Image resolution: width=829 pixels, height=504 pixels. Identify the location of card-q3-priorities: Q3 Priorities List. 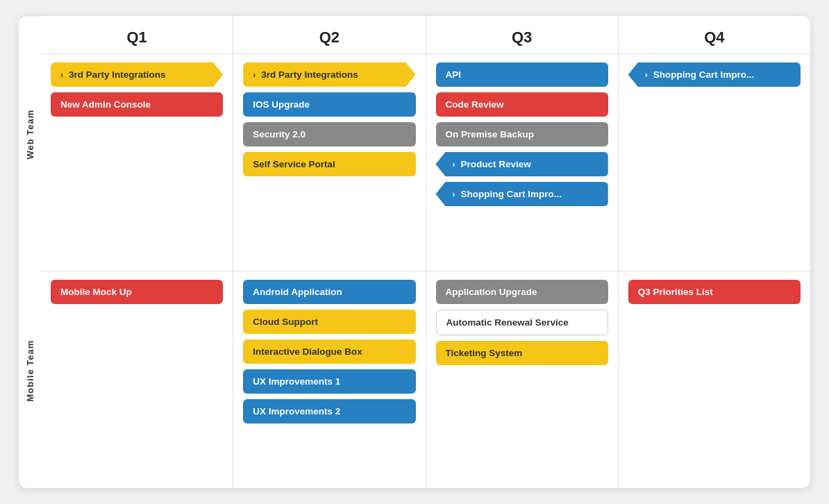
(714, 292).